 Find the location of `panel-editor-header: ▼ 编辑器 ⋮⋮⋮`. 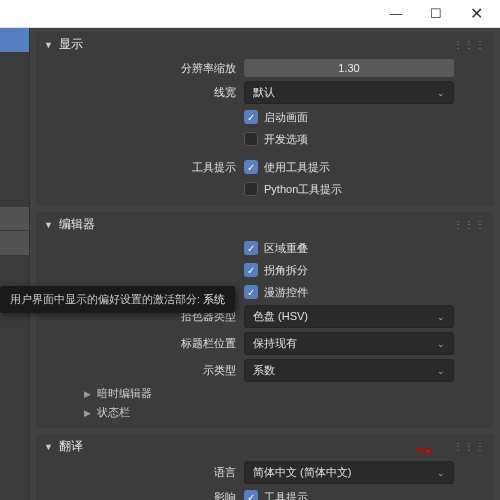

panel-editor-header: ▼ 编辑器 ⋮⋮⋮ is located at coordinates (265, 224).